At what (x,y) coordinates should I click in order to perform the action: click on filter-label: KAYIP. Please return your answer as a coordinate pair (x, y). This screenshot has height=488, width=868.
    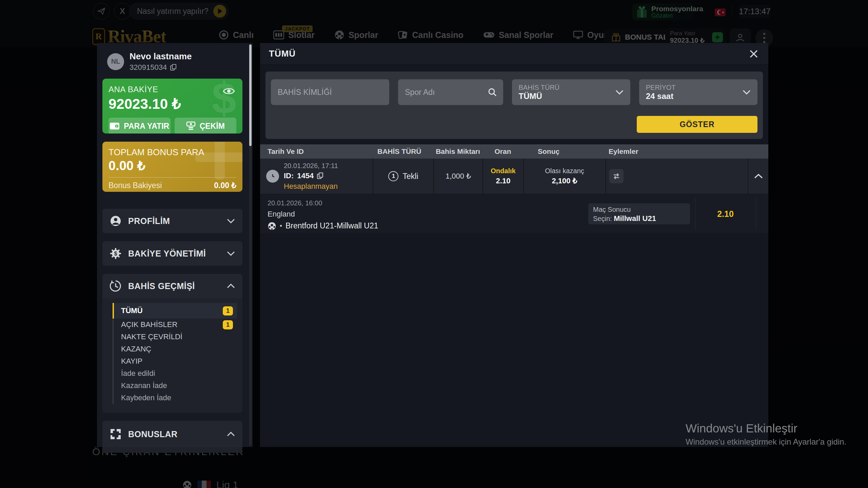
    Looking at the image, I should click on (132, 361).